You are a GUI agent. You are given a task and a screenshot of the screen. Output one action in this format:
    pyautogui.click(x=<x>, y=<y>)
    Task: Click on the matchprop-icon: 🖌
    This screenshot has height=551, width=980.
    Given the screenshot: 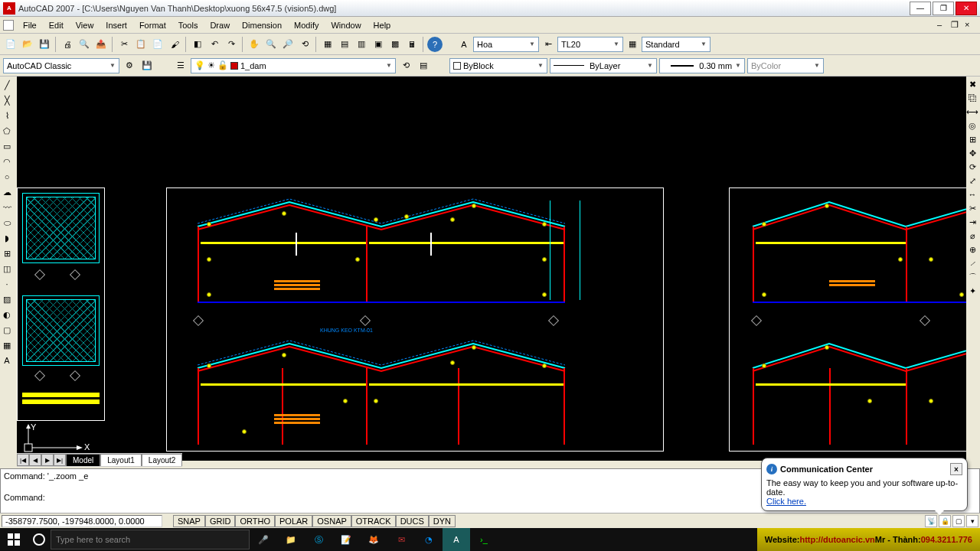 What is the action you would take?
    pyautogui.click(x=175, y=44)
    